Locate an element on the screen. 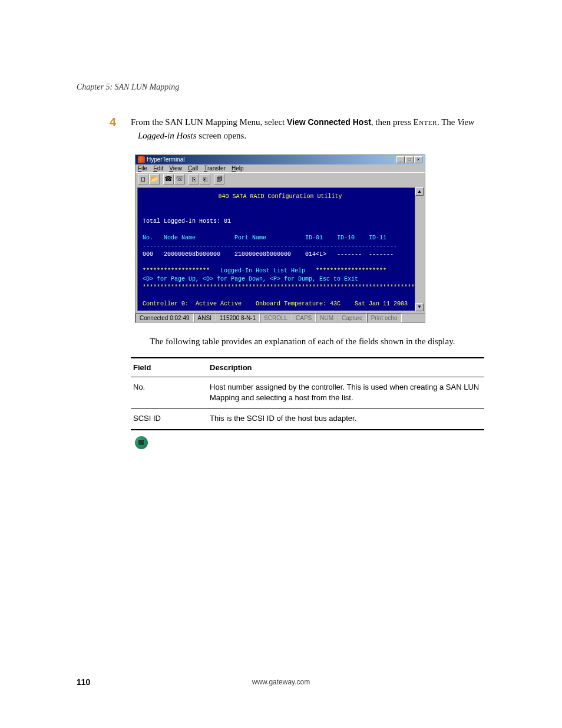  app-icon is located at coordinates (141, 160).